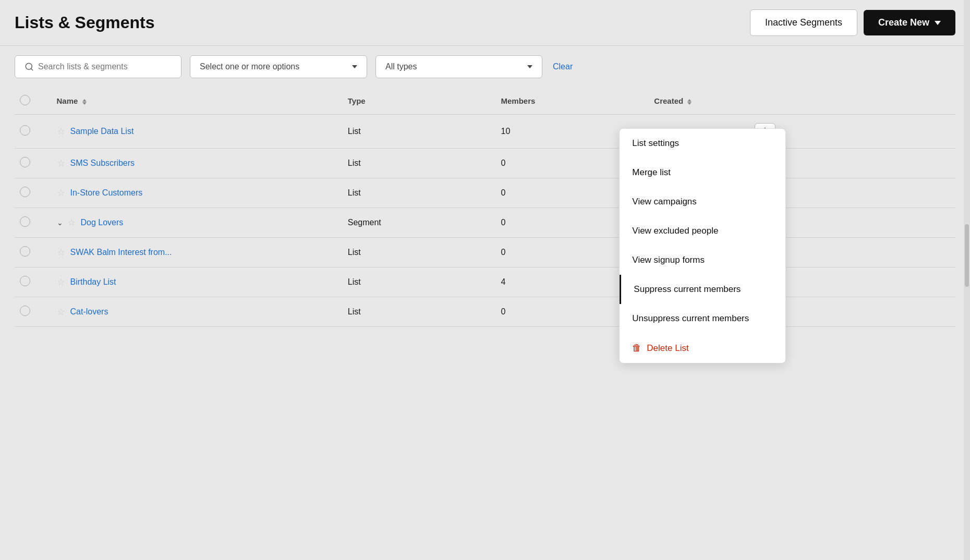  I want to click on scrollbar-thumb, so click(967, 255).